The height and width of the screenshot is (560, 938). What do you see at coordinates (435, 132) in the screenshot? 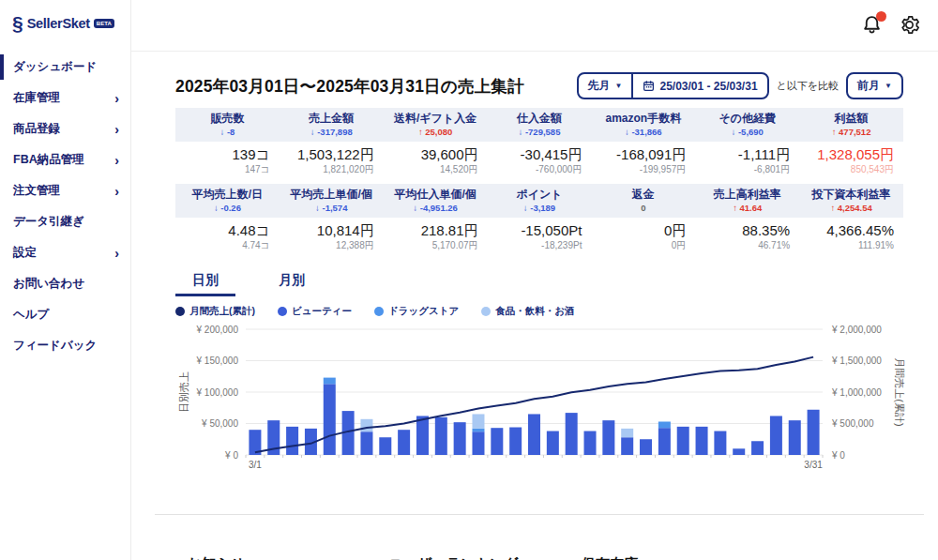
I see `stat-delta: ↑ 25,080` at bounding box center [435, 132].